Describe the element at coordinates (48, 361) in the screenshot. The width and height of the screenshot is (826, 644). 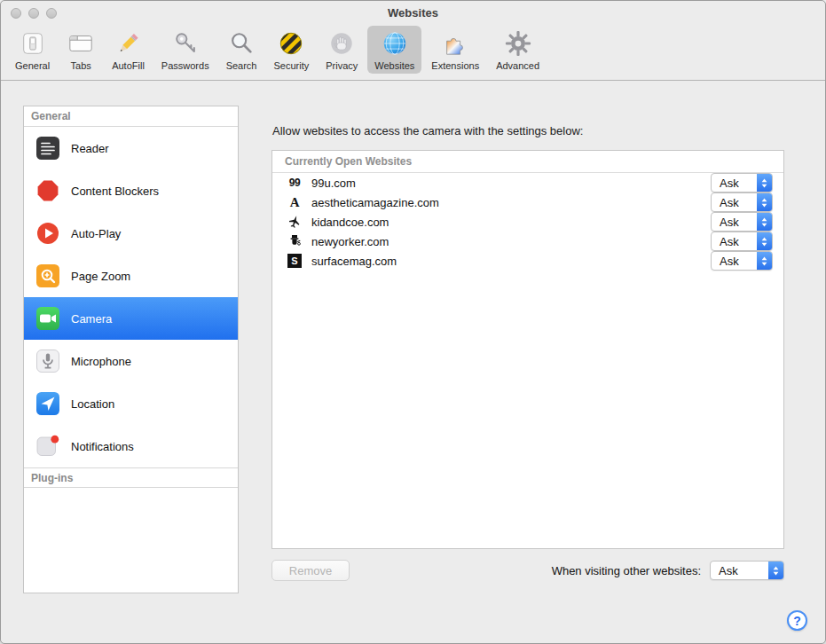
I see `microphone-icon` at that location.